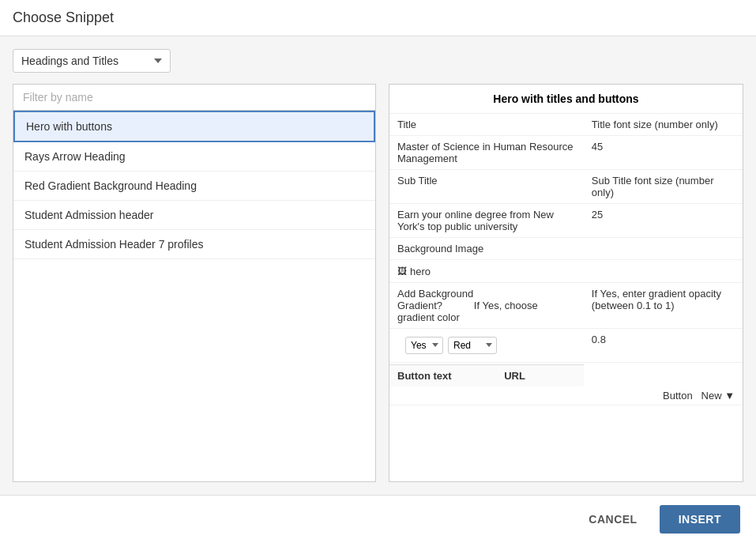  Describe the element at coordinates (194, 187) in the screenshot. I see `snippet-item: Red Gradient Background Heading` at that location.